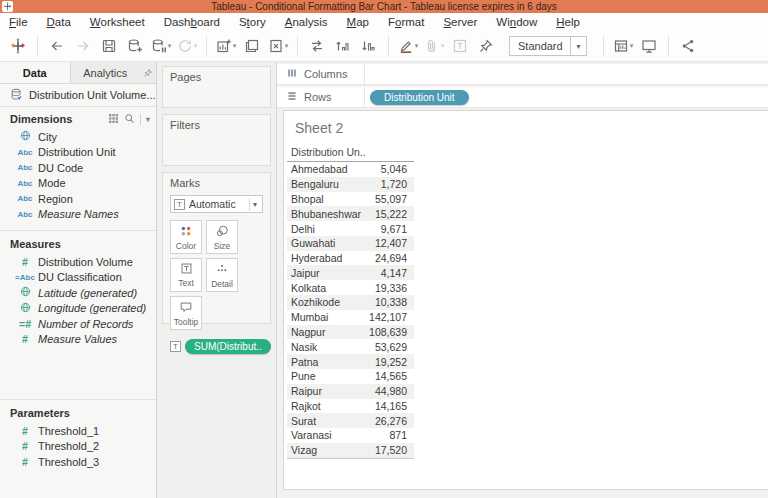  What do you see at coordinates (326, 318) in the screenshot?
I see `row-header-cell: Mumbai` at bounding box center [326, 318].